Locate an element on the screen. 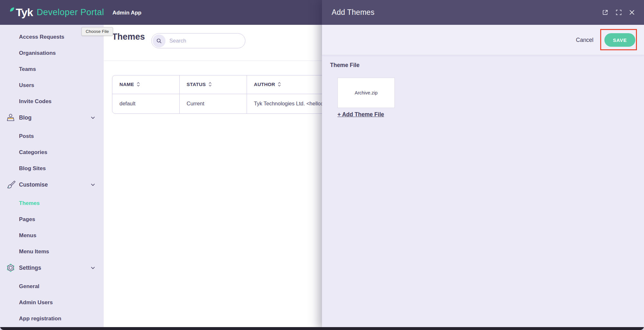  open-external-icon is located at coordinates (605, 12).